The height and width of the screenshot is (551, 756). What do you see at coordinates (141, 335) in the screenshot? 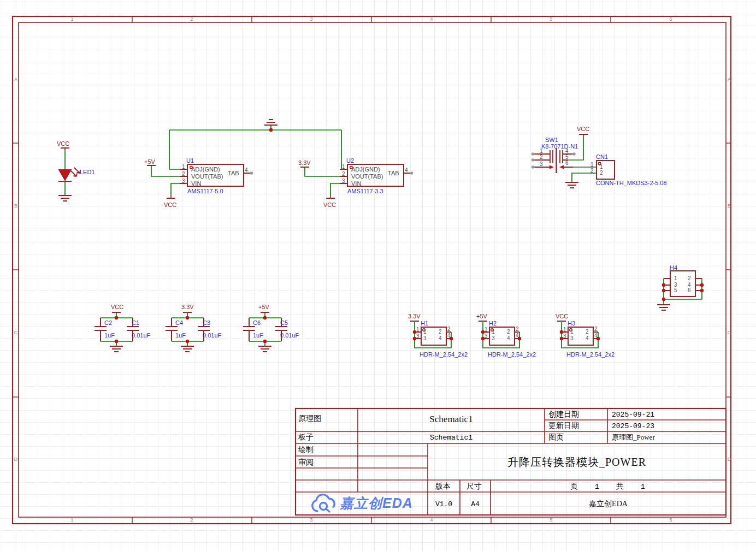
I see `value-c1: 0.01uF` at bounding box center [141, 335].